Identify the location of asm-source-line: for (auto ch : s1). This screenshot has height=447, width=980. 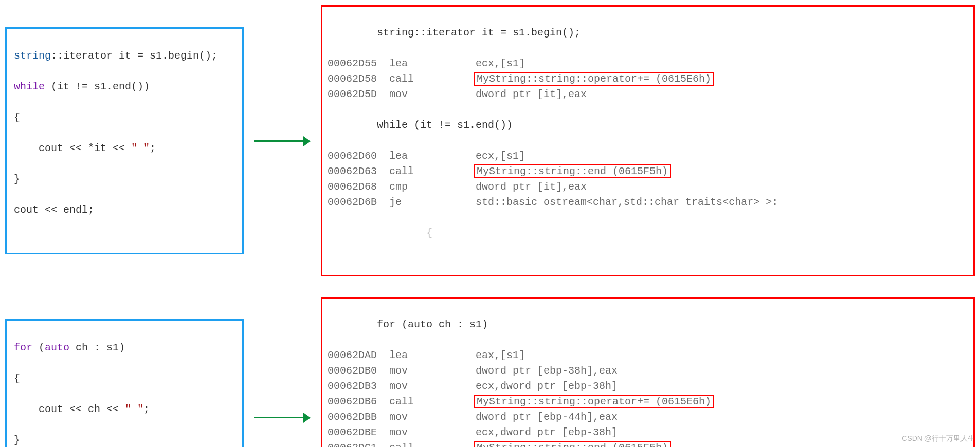
(648, 325).